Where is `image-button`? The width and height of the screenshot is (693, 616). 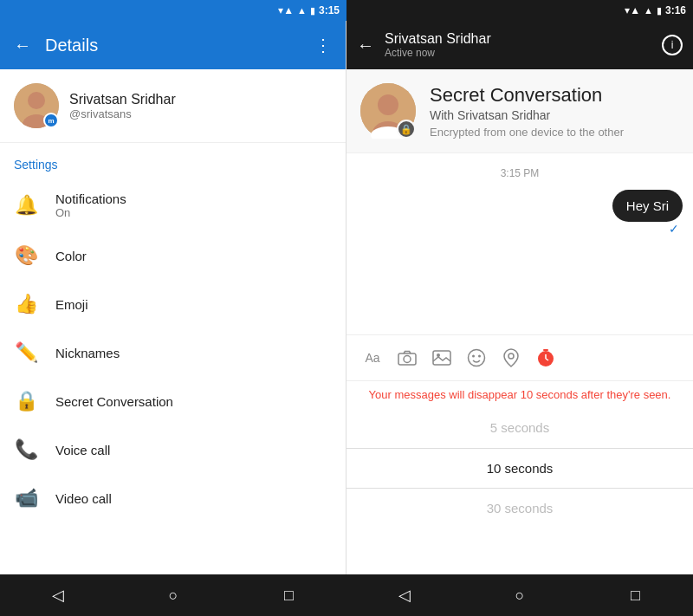 image-button is located at coordinates (442, 358).